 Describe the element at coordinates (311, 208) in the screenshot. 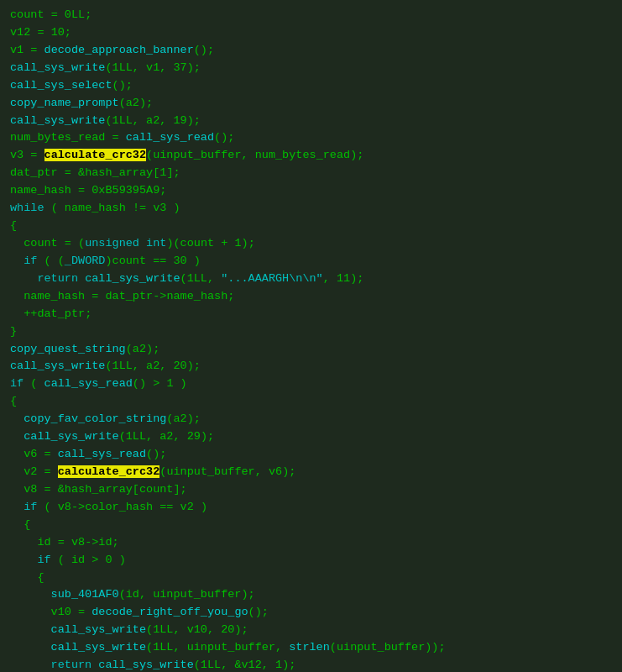

I see `code-line: while ( name_hash != v3 )` at that location.